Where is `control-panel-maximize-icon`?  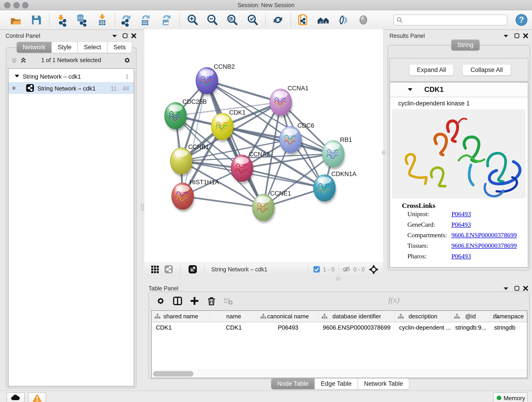 control-panel-maximize-icon is located at coordinates (125, 36).